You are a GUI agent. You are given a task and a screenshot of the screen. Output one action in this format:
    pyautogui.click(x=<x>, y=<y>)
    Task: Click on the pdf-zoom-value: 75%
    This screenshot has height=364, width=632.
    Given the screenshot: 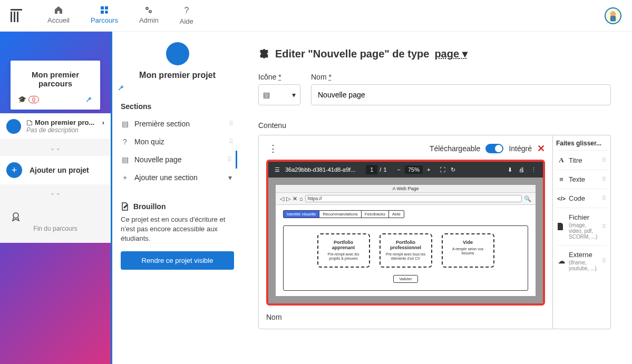 What is the action you would take?
    pyautogui.click(x=414, y=170)
    